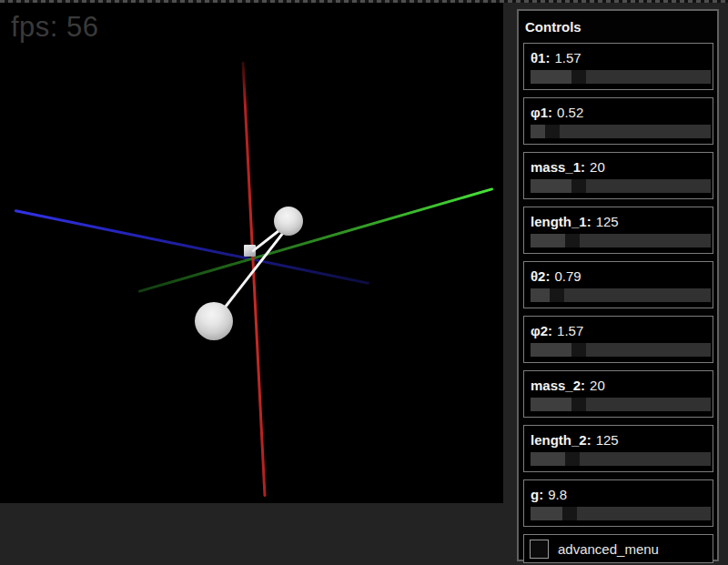  Describe the element at coordinates (619, 503) in the screenshot. I see `slider-box-g: g:9.8` at that location.